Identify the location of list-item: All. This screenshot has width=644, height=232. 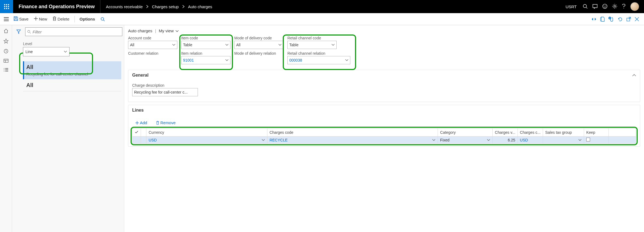
(72, 85).